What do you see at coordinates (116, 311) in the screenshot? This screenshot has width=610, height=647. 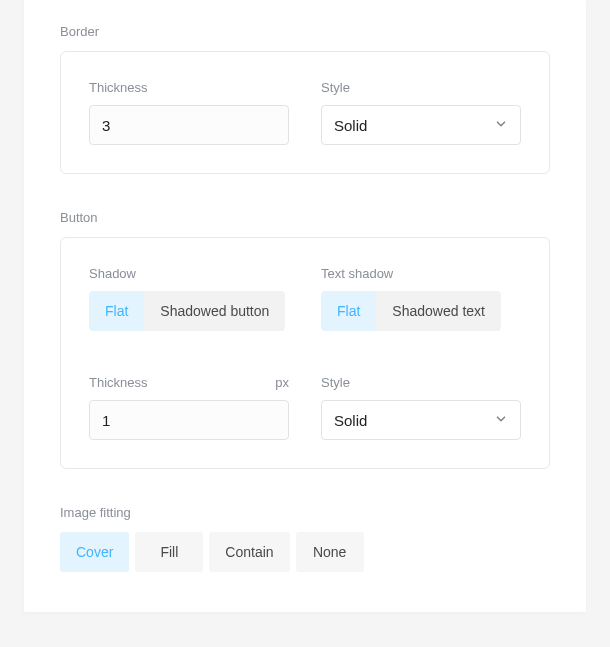 I see `shadow-flat-button: Flat` at bounding box center [116, 311].